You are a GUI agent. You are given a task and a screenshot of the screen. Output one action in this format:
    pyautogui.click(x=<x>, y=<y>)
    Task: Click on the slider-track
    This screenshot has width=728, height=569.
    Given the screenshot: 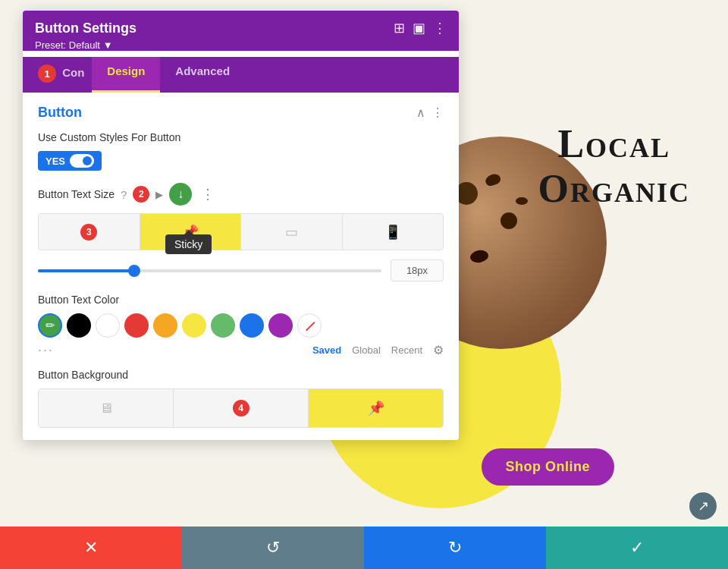 What is the action you would take?
    pyautogui.click(x=209, y=271)
    